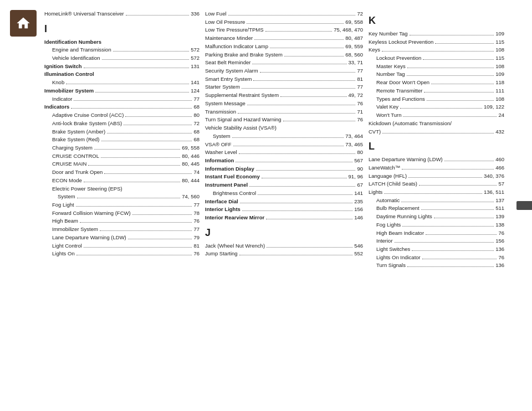  What do you see at coordinates (501, 234) in the screenshot?
I see `entry-pagenum: 76` at bounding box center [501, 234].